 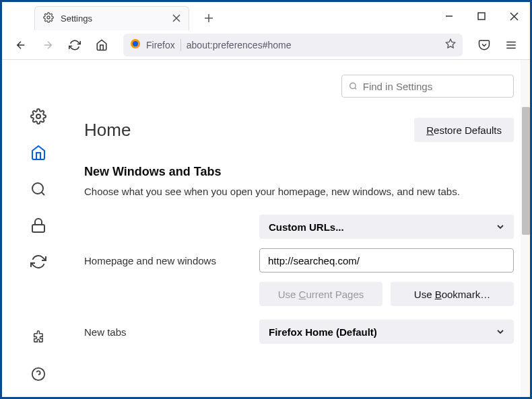 I want to click on window-controls, so click(x=481, y=16).